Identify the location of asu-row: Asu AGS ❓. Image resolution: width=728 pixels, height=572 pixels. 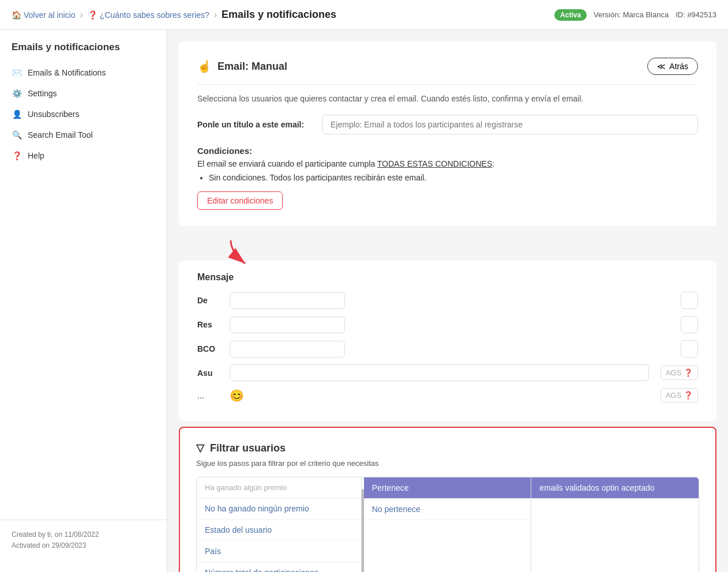
(448, 372).